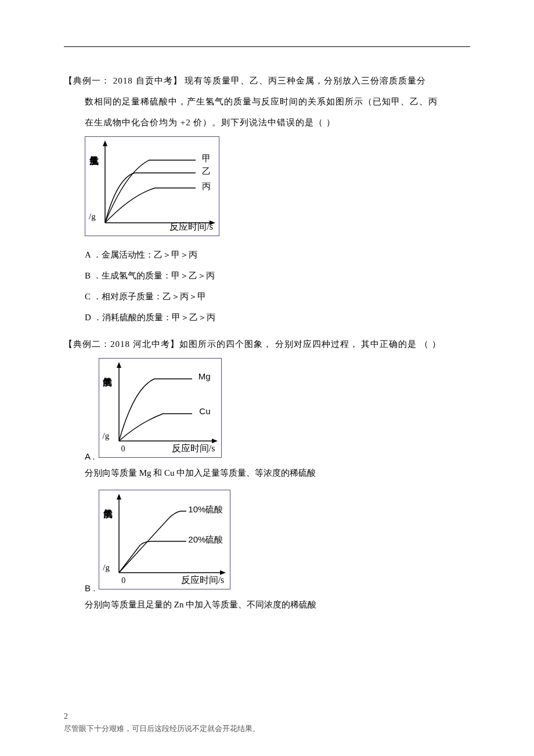 The width and height of the screenshot is (534, 756). Describe the element at coordinates (267, 344) in the screenshot. I see `example2-stem: 【典例二：2018 河北中考】如图所示的四个图象， 分别对应四种过程， 其中正确…` at that location.